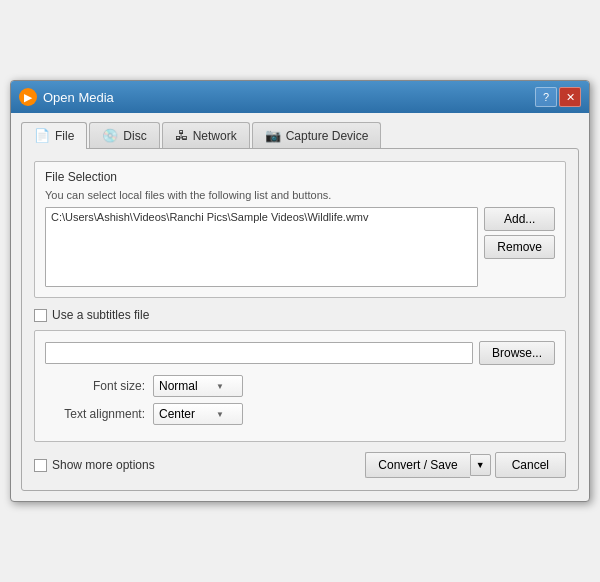 Image resolution: width=600 pixels, height=582 pixels. I want to click on show-more-label: Show more options, so click(94, 465).